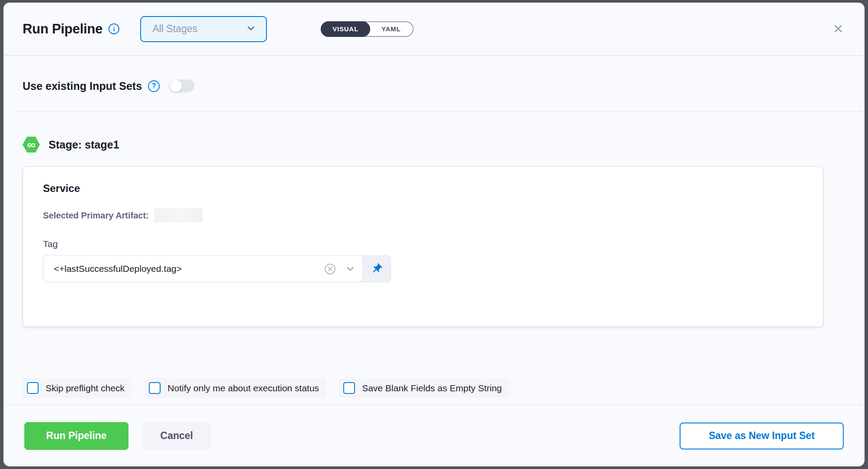  Describe the element at coordinates (243, 388) in the screenshot. I see `option-label: Notify only me about execution status` at that location.